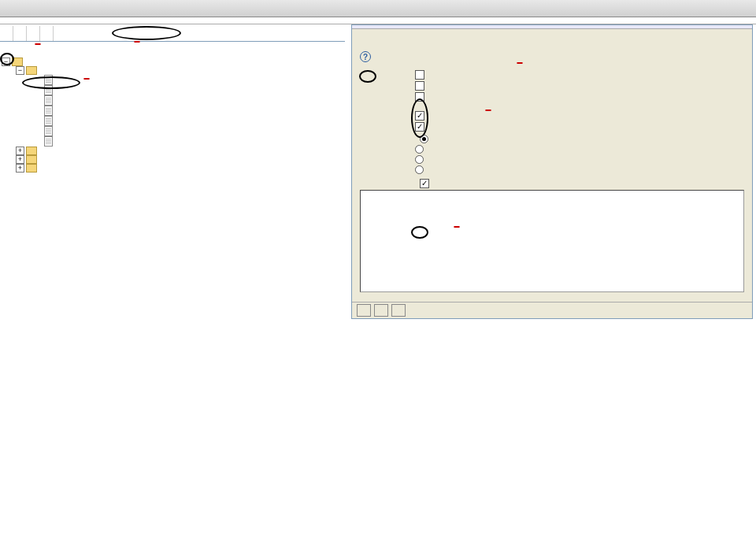 The height and width of the screenshot is (553, 756). What do you see at coordinates (552, 241) in the screenshot?
I see `category-listbox` at bounding box center [552, 241].